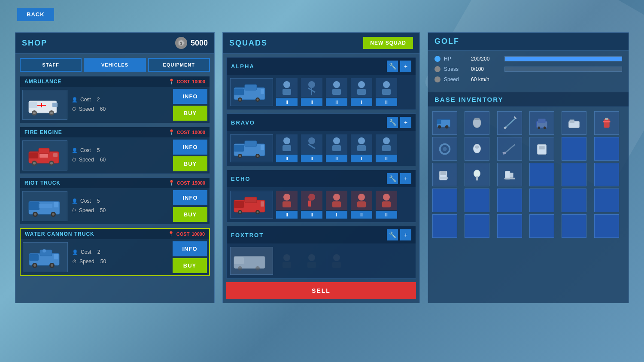 The height and width of the screenshot is (362, 644). I want to click on riot-truck-thumb, so click(45, 206).